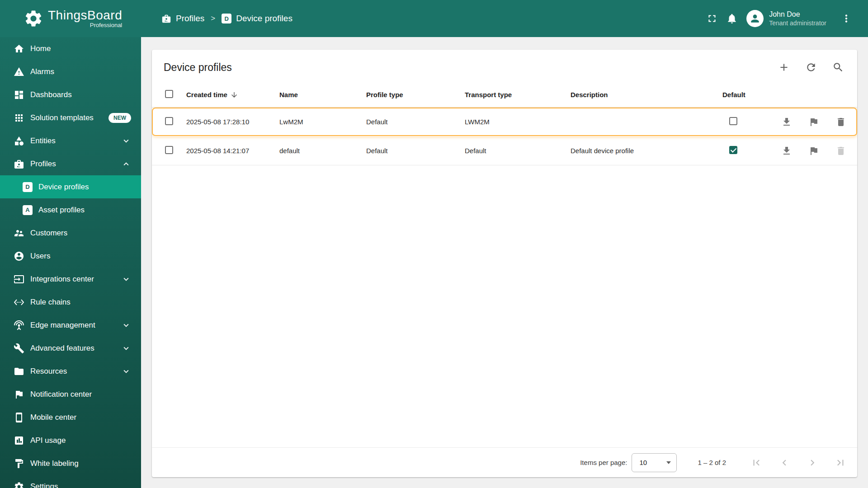 Image resolution: width=868 pixels, height=488 pixels. Describe the element at coordinates (85, 19) in the screenshot. I see `brand-block: ThingsBoard Professional` at that location.